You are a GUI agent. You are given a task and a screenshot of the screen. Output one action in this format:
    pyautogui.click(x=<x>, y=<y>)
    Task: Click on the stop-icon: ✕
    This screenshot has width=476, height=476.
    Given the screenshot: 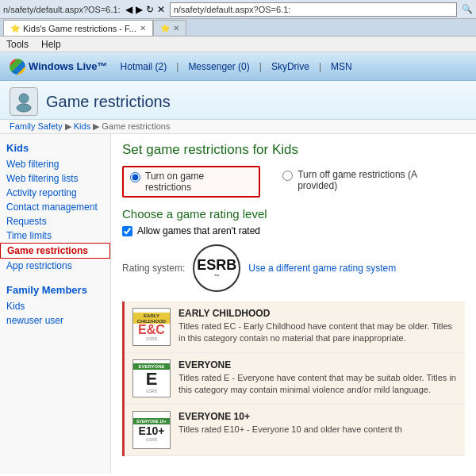 What is the action you would take?
    pyautogui.click(x=161, y=10)
    